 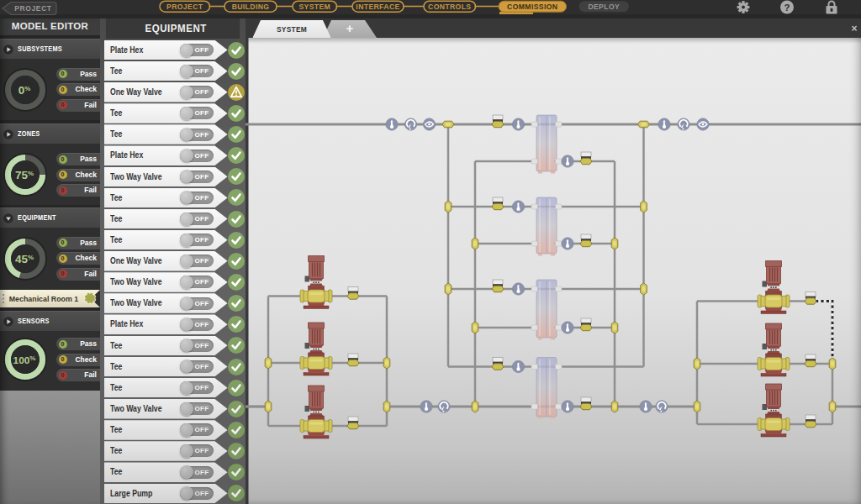 I want to click on svg-text: SYSTEM, so click(x=314, y=7).